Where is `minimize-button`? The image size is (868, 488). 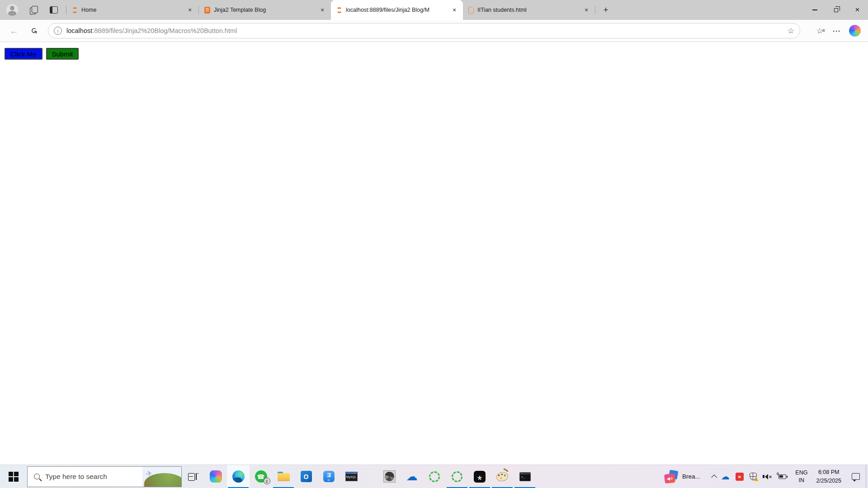
minimize-button is located at coordinates (815, 10).